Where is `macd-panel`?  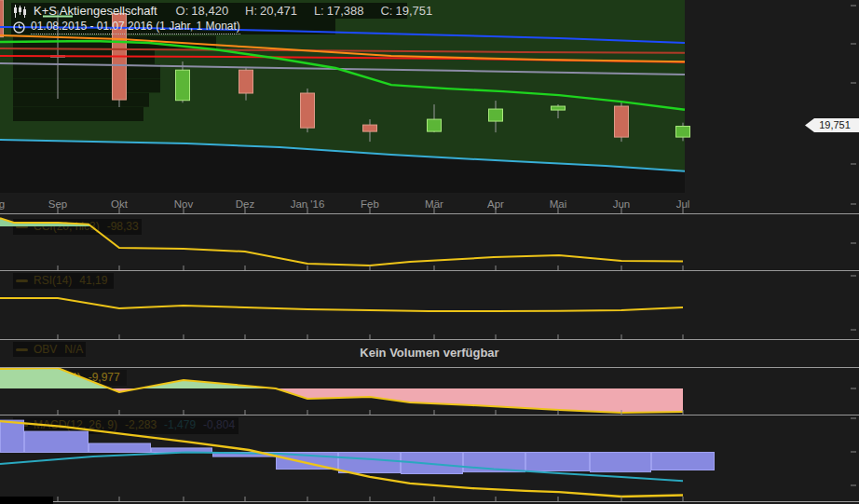
macd-panel is located at coordinates (358, 458).